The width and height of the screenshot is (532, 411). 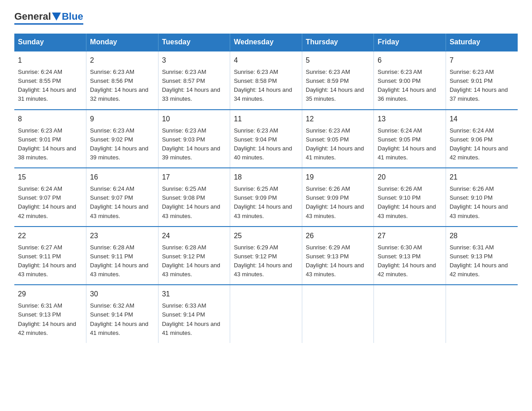 What do you see at coordinates (266, 139) in the screenshot?
I see `calendar-cell: 11Sunrise: 6:23 AMSunset: 9:04 PMDayligh…` at bounding box center [266, 139].